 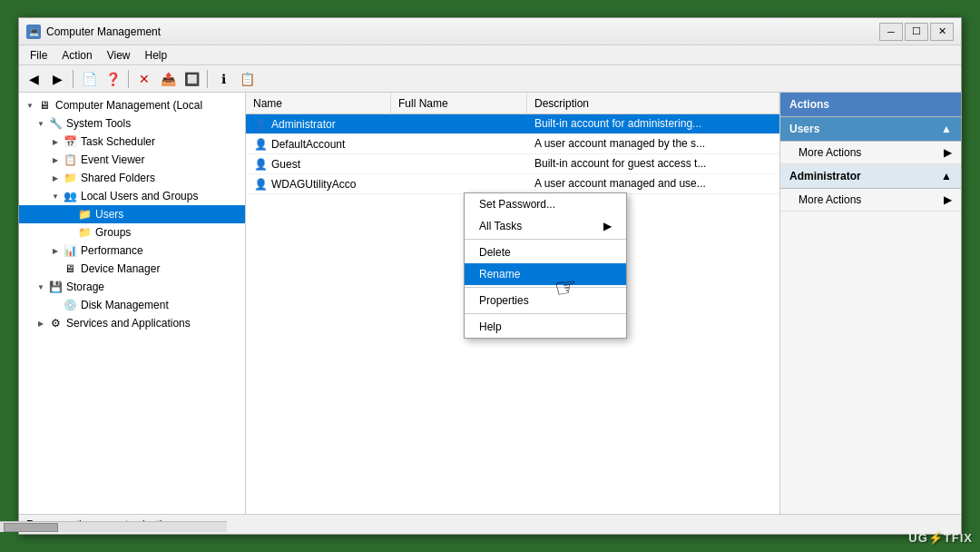 What do you see at coordinates (144, 79) in the screenshot?
I see `delete-toolbar-button: ✕` at bounding box center [144, 79].